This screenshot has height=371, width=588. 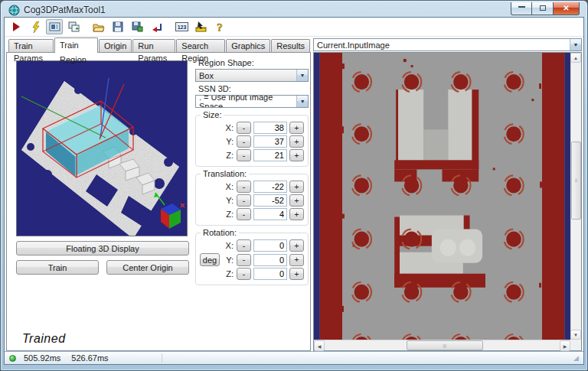 I want to click on rotation-x-decrement-button: -, so click(x=243, y=246).